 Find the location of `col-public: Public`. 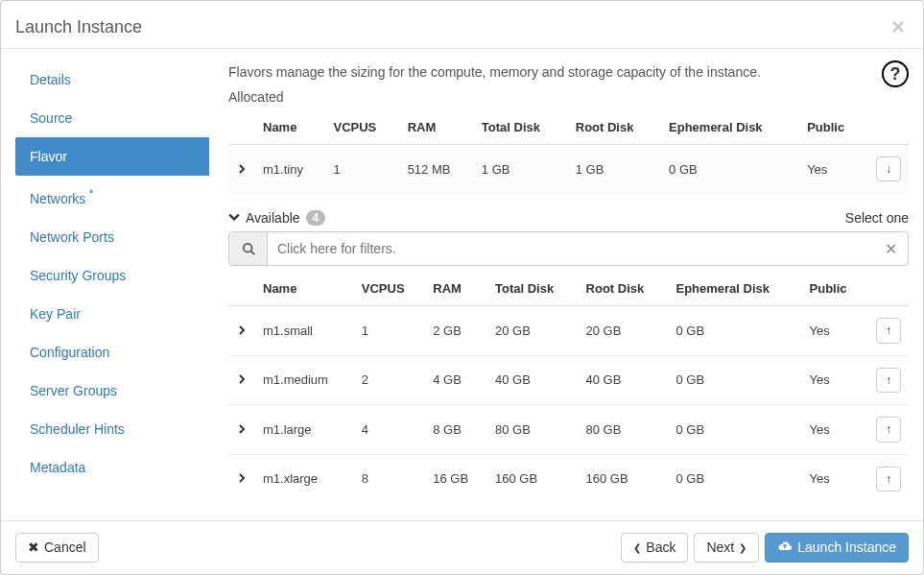

col-public: Public is located at coordinates (835, 289).